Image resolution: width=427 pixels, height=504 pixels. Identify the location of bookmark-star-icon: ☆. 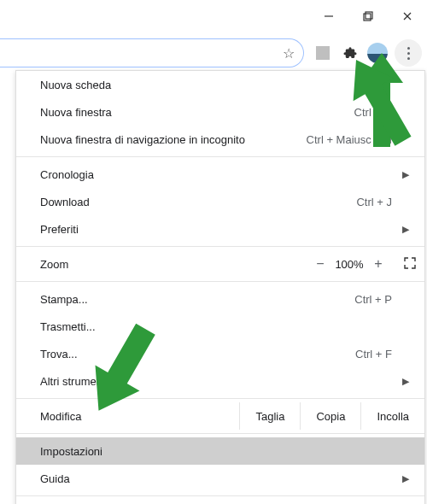
(289, 53).